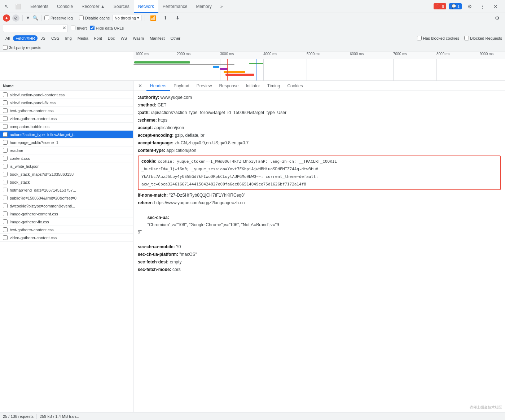 The width and height of the screenshot is (505, 420). I want to click on tab-recorder: Recorder ▲, so click(93, 6).